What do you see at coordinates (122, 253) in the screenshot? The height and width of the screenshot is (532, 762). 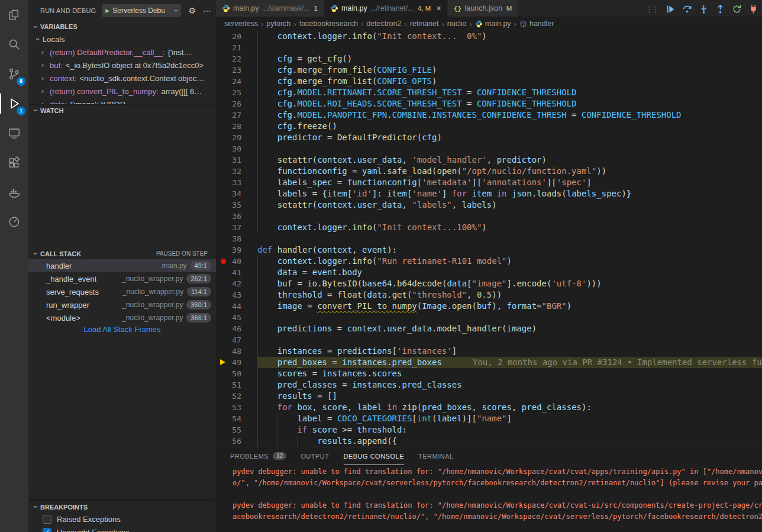 I see `call-stack-section-header: › CALL STACK PAUSED ON STEP` at bounding box center [122, 253].